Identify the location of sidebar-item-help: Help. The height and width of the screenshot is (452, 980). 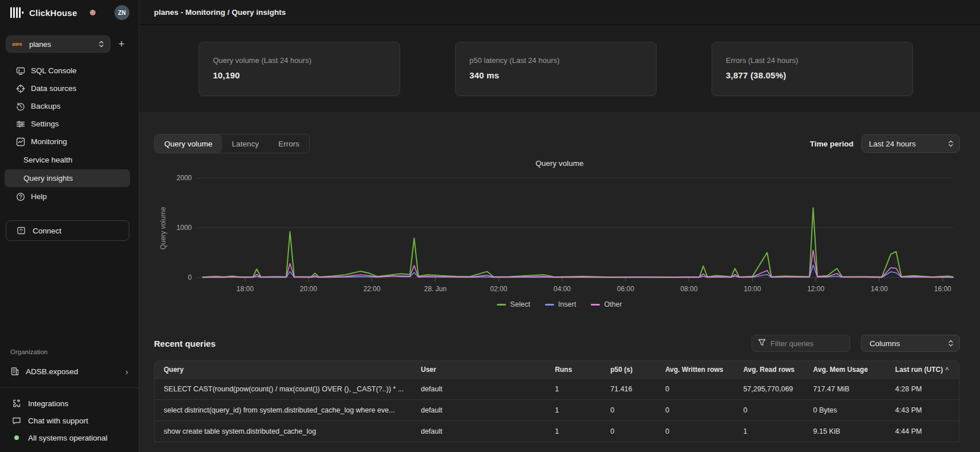
(69, 197).